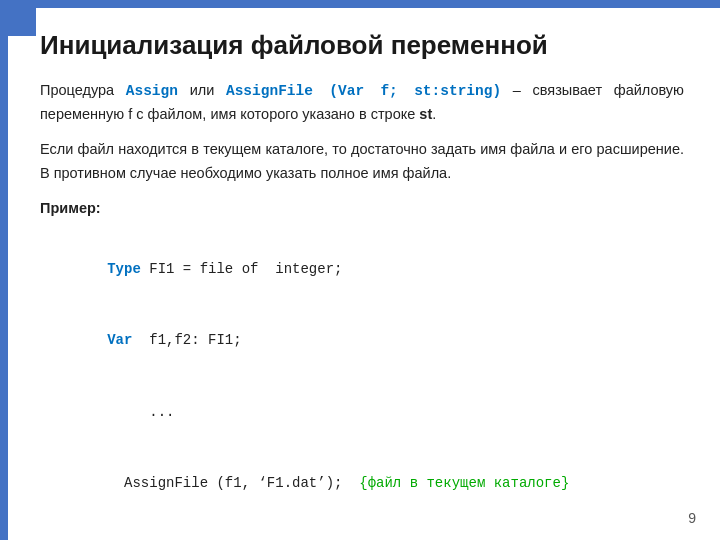 The image size is (720, 540). I want to click on assign-word: Assign, so click(152, 91).